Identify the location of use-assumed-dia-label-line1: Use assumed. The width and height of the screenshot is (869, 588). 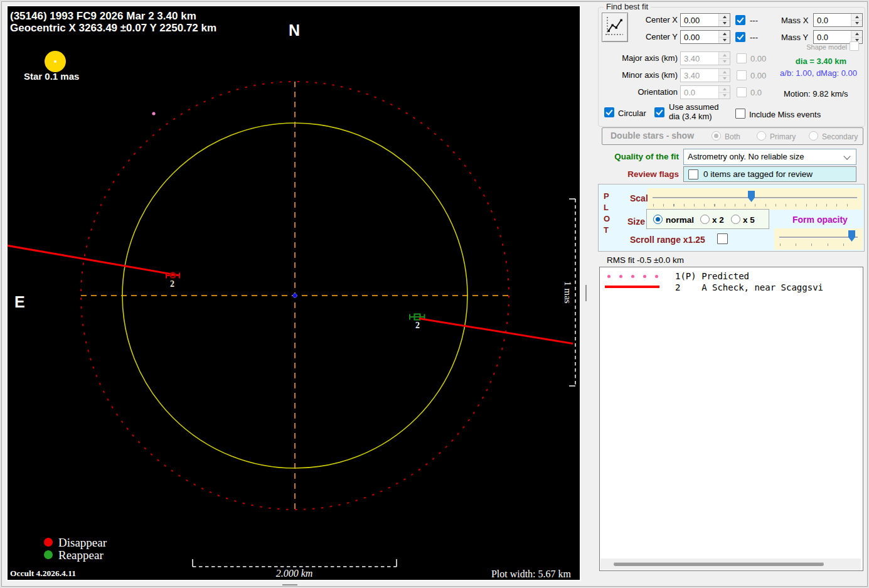
(694, 107).